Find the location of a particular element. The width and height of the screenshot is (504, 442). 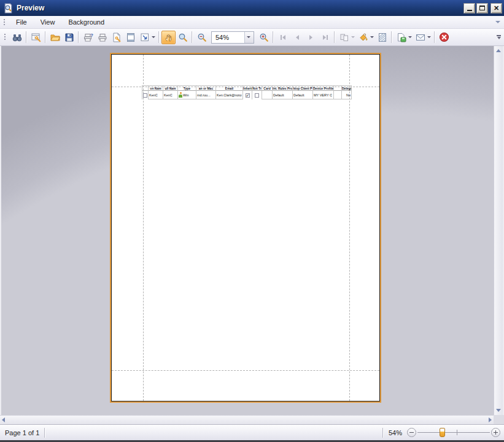

print-dialog-button: ? is located at coordinates (88, 37).